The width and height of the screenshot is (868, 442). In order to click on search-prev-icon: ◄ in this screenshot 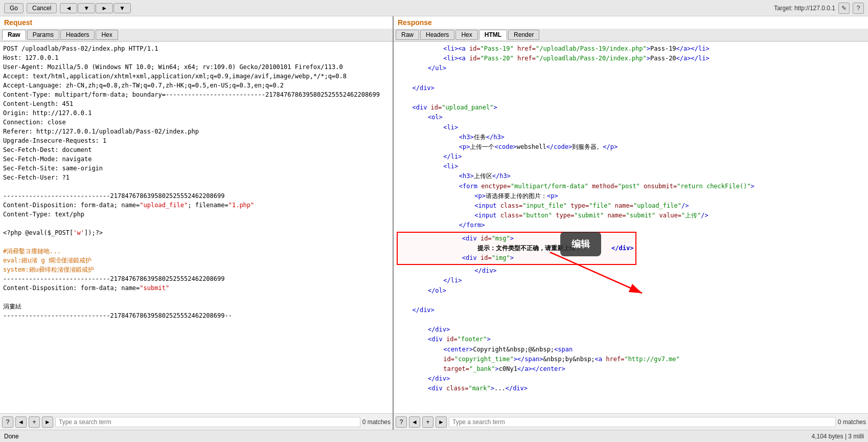, I will do `click(21, 422)`.